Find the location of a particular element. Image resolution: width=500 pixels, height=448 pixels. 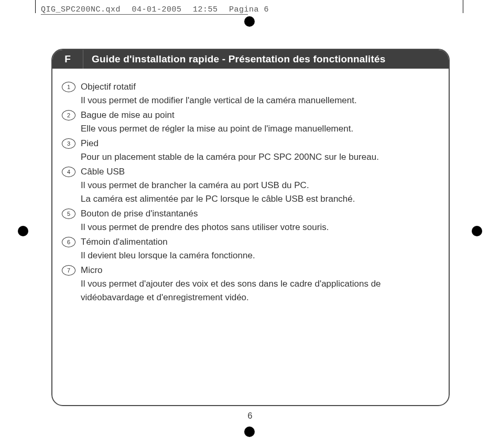

page-title: Guide d'installation rapide - Présentati… is located at coordinates (266, 59).